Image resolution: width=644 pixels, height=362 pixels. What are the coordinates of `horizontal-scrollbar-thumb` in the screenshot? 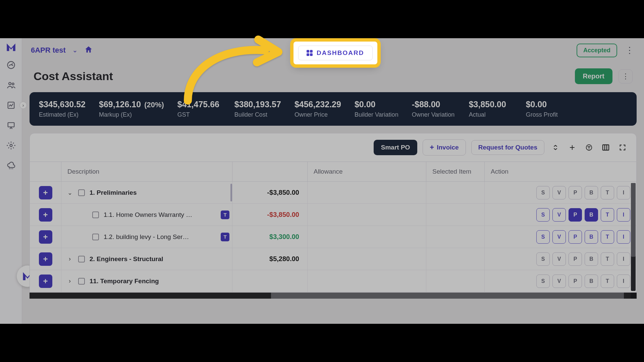 It's located at (447, 296).